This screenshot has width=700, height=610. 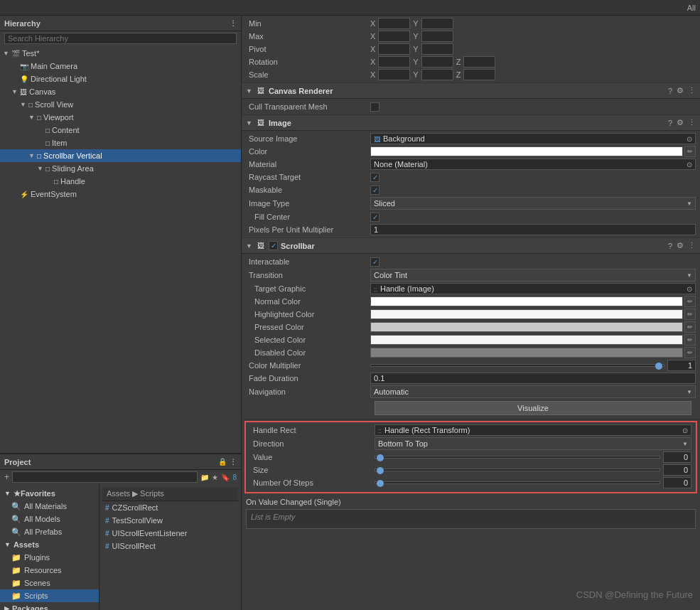 What do you see at coordinates (517, 365) in the screenshot?
I see `color-multiplier-slider` at bounding box center [517, 365].